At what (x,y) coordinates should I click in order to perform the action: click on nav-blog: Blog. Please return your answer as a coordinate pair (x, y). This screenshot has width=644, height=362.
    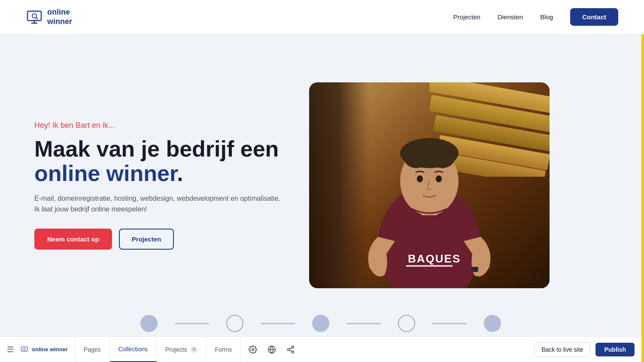
    Looking at the image, I should click on (547, 17).